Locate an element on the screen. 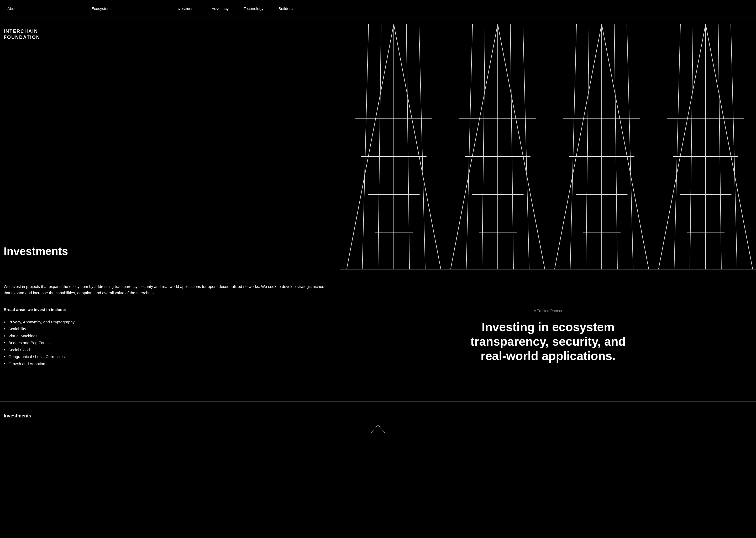 The width and height of the screenshot is (756, 538). broad-heading: Broad areas we invest in include: is located at coordinates (166, 310).